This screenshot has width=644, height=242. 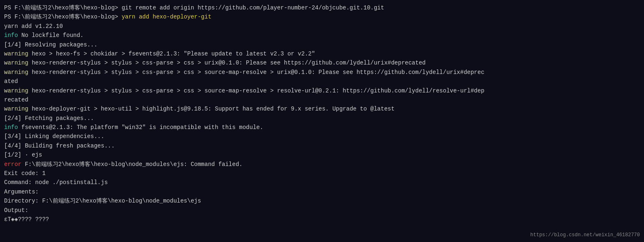 I want to click on terminal-line: PS F:\前端练习2\hexo博客\hexo-blog> git remote…, so click(x=322, y=8).